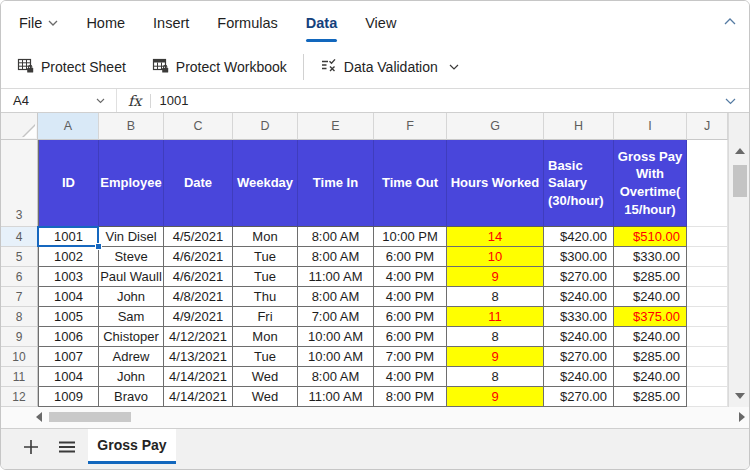 The height and width of the screenshot is (472, 752). Describe the element at coordinates (708, 397) in the screenshot. I see `cell-J12` at that location.